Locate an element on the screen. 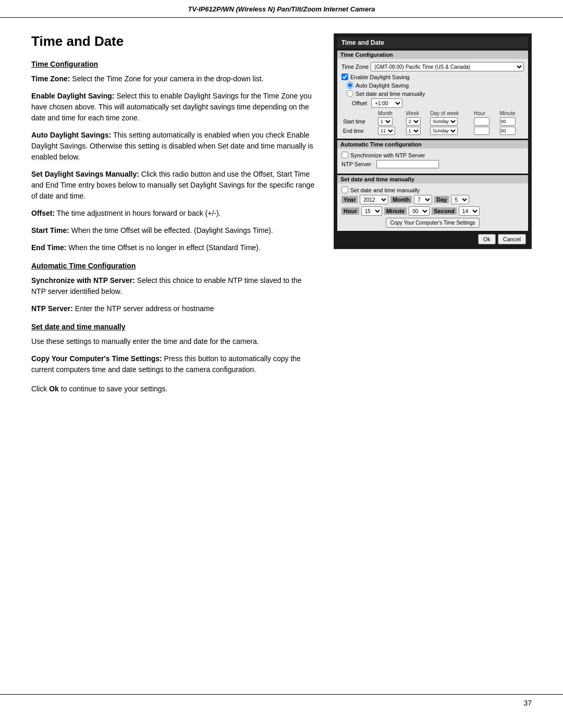  start-time-text: Start Time: When the time Offset will be… is located at coordinates (175, 230).